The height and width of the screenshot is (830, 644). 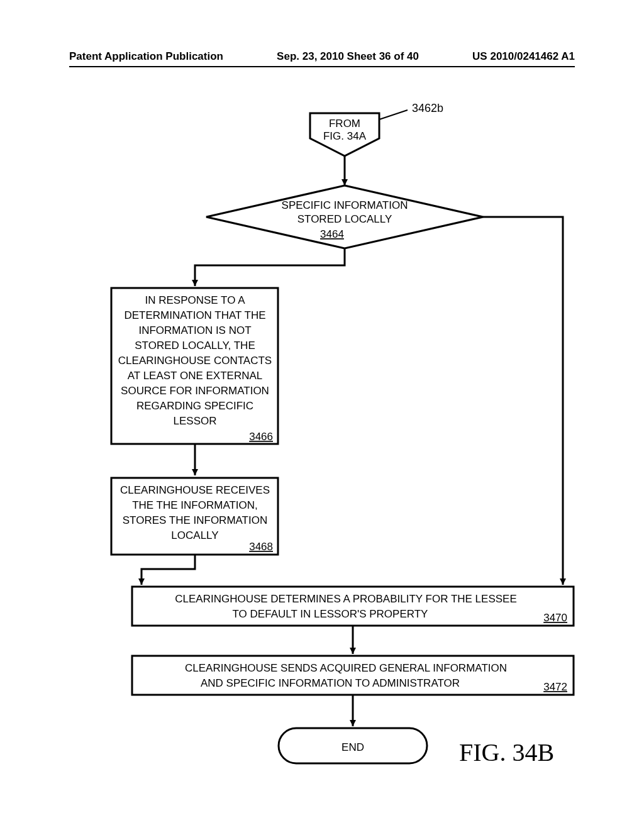 I want to click on terminator-end: END, so click(x=353, y=746).